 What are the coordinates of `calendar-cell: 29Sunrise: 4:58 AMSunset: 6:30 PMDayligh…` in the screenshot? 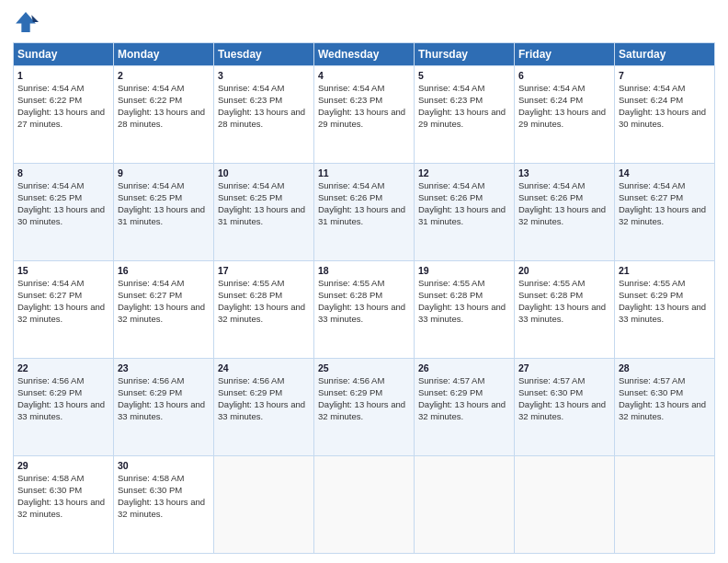 It's located at (64, 505).